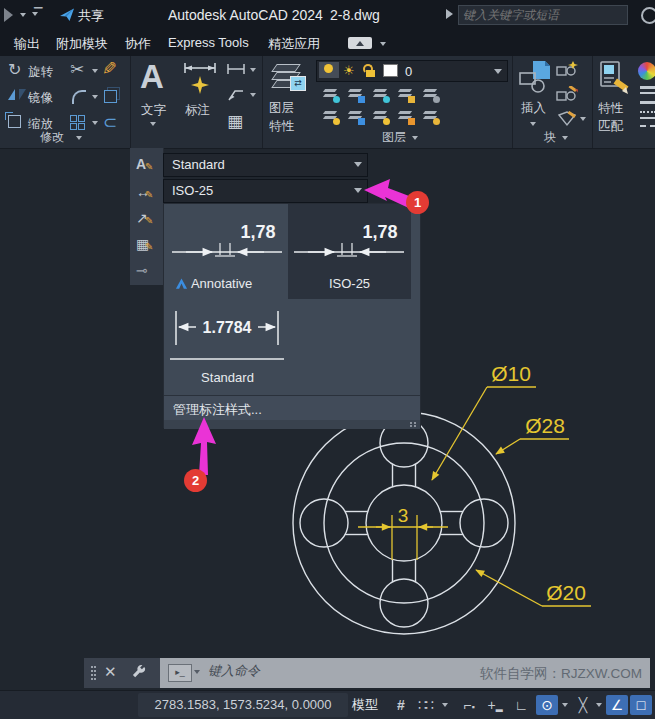  Describe the element at coordinates (141, 164) in the screenshot. I see `text-style-icon: A✎` at that location.